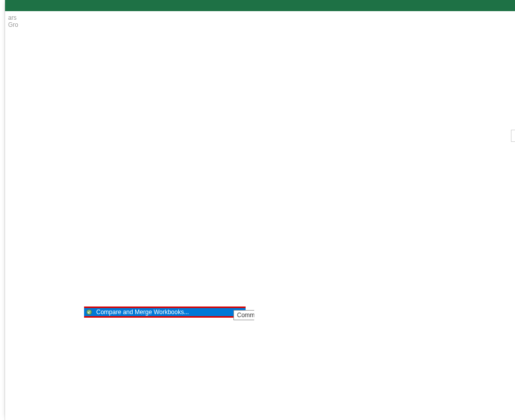 This screenshot has height=420, width=515. I want to click on tooltip: Commands Not in the Ribbon | Comma (Comm…, so click(244, 315).